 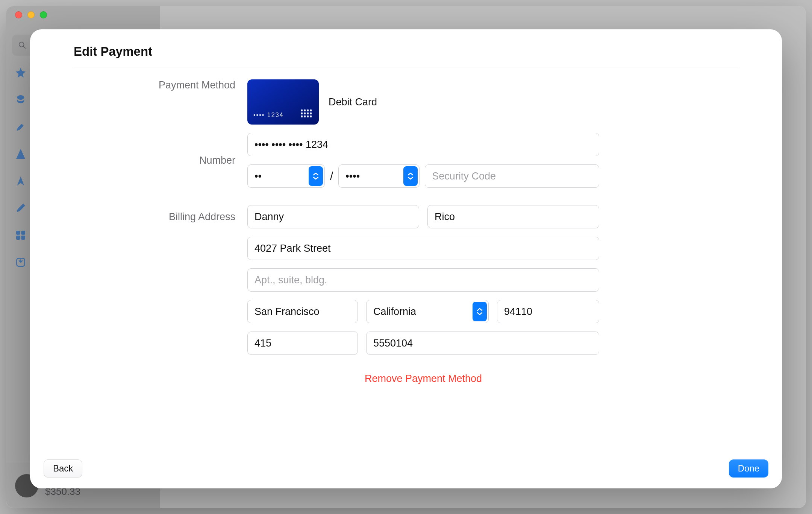 What do you see at coordinates (379, 176) in the screenshot?
I see `exp-year-select: ••••` at bounding box center [379, 176].